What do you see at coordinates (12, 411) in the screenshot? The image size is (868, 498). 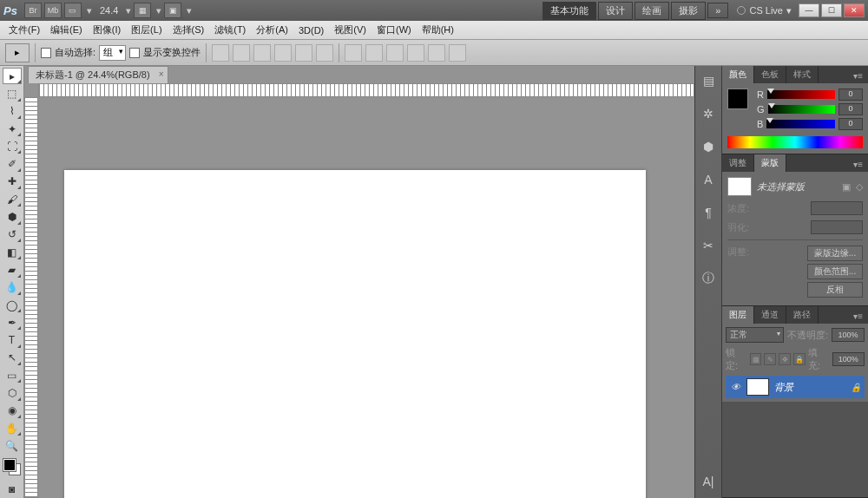 I see `camera-tool: ◉` at bounding box center [12, 411].